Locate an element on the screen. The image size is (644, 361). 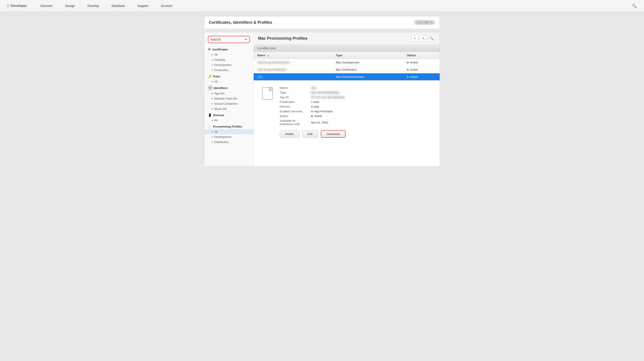
sidebar-item-devices-all: All is located at coordinates (229, 120).